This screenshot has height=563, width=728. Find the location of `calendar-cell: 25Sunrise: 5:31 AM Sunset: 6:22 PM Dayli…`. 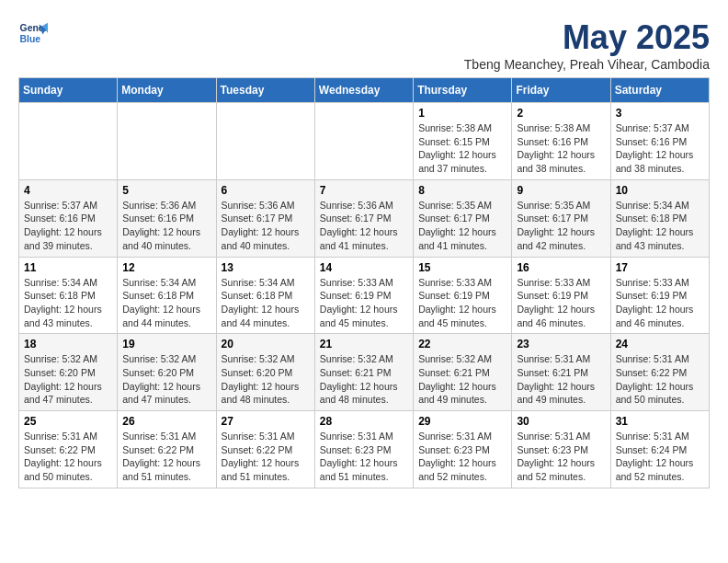

calendar-cell: 25Sunrise: 5:31 AM Sunset: 6:22 PM Dayli… is located at coordinates (68, 450).